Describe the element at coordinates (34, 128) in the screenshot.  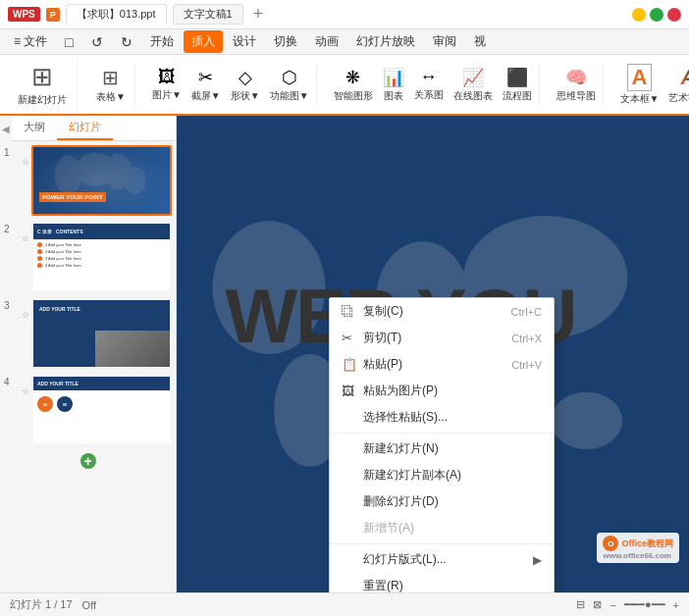
I see `outline-tab: 大纲` at that location.